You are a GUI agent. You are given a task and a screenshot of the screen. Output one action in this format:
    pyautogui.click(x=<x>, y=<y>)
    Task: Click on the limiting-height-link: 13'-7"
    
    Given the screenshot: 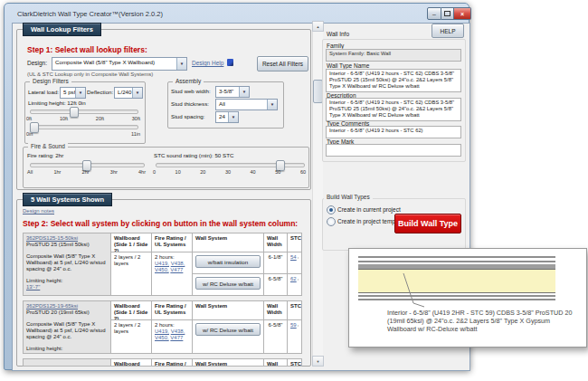 What is the action you would take?
    pyautogui.click(x=33, y=287)
    